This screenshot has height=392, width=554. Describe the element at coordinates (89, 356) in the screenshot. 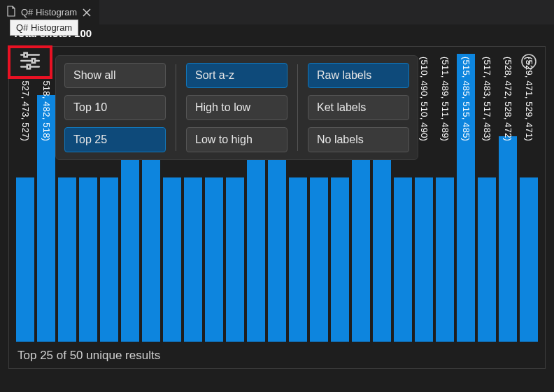

I see `results-summary: Top 25 of 50 unique results` at that location.